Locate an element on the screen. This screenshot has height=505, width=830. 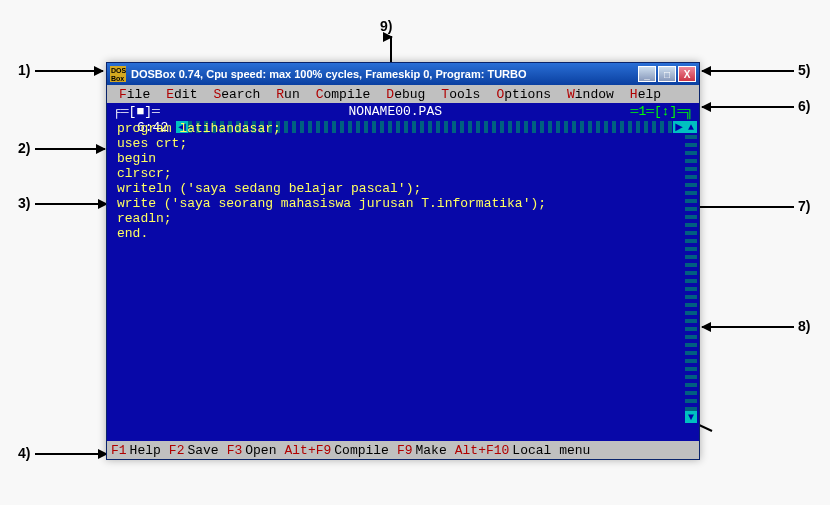
maximize-button: □ is located at coordinates (667, 74).